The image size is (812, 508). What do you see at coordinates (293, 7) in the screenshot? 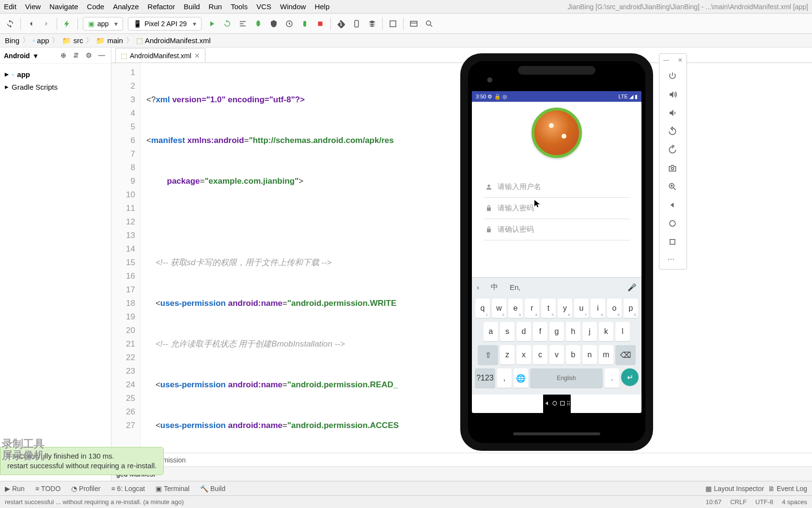
I see `menu-window: Window` at bounding box center [293, 7].